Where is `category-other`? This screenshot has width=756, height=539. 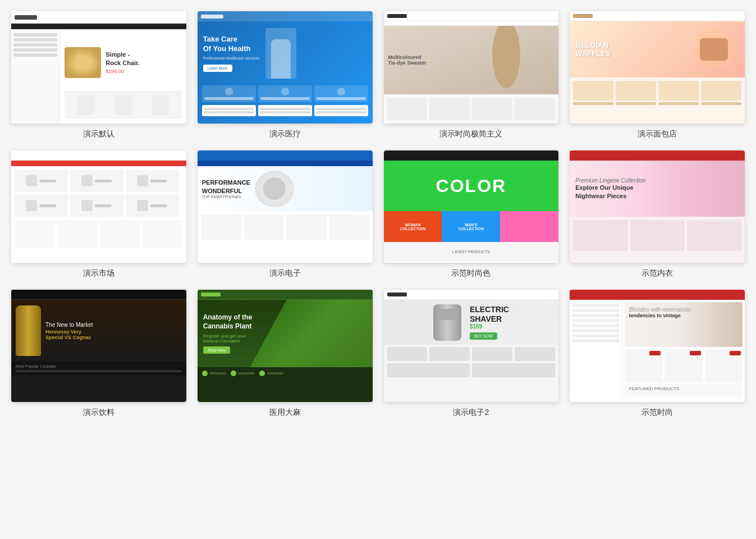 category-other is located at coordinates (529, 227).